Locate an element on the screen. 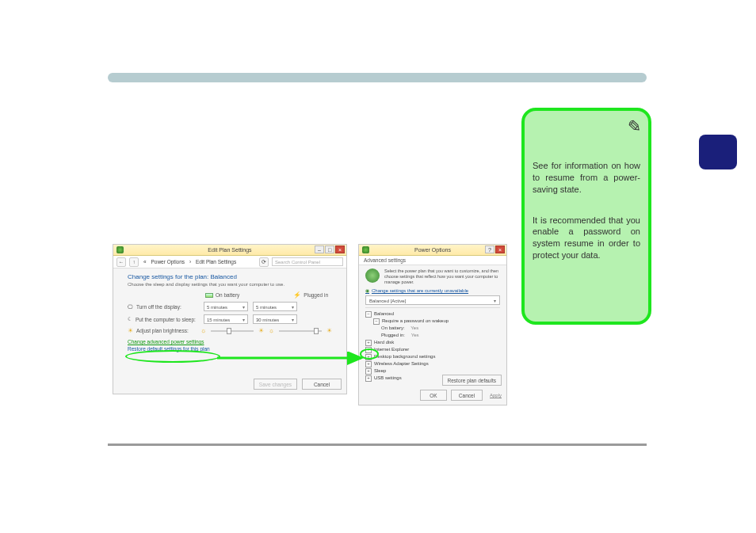  tree-sleep-label: Sleep is located at coordinates (380, 371).